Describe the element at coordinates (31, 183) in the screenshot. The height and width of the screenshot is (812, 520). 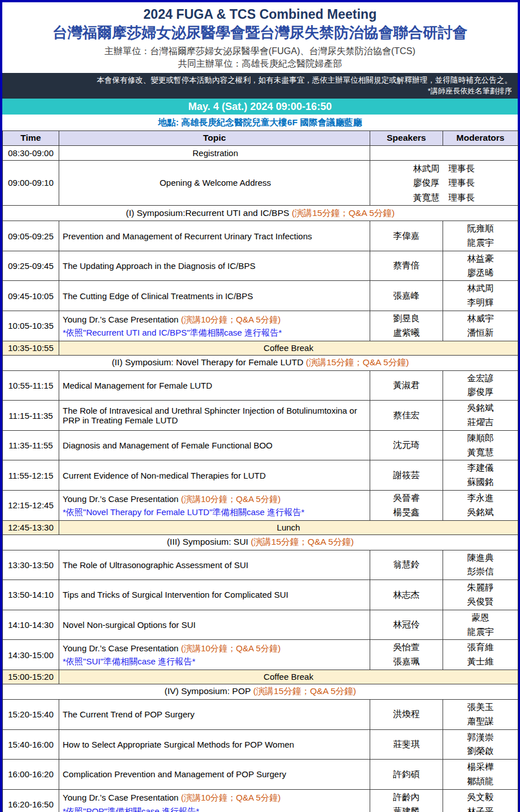
I see `time-cell: 09:00-09:10` at that location.